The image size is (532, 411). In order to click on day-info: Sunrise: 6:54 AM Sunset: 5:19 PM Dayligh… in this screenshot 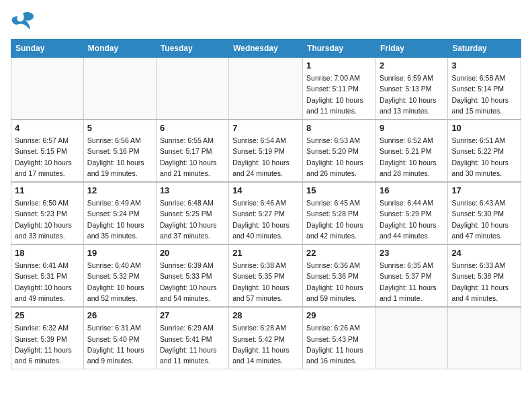, I will do `click(266, 157)`.